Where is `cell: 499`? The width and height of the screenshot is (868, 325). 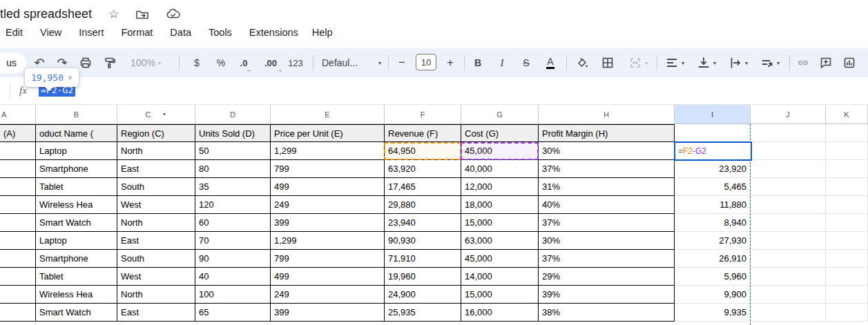
cell: 499 is located at coordinates (327, 277).